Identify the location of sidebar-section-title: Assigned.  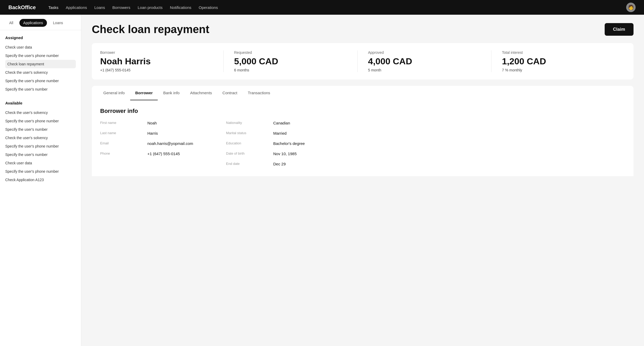
(40, 38).